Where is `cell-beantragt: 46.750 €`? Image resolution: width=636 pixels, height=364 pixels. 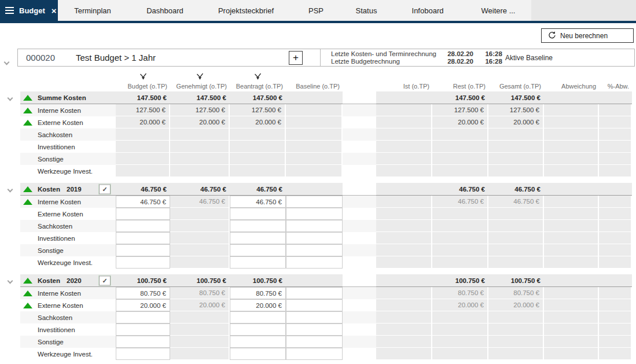
cell-beantragt: 46.750 € is located at coordinates (258, 201).